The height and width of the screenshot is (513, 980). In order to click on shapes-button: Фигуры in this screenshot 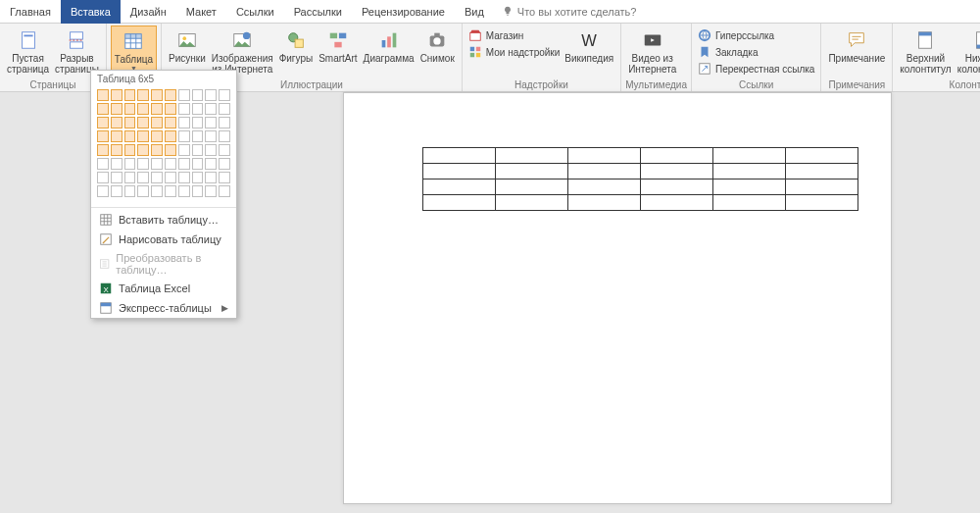, I will do `click(296, 45)`.